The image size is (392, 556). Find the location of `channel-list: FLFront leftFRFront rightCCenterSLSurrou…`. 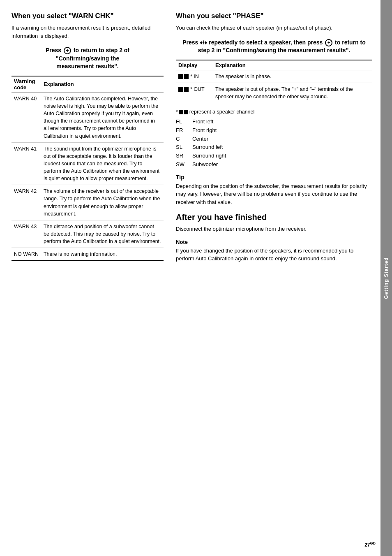

channel-list: FLFront leftFRFront rightCCenterSLSurrou… is located at coordinates (274, 143).